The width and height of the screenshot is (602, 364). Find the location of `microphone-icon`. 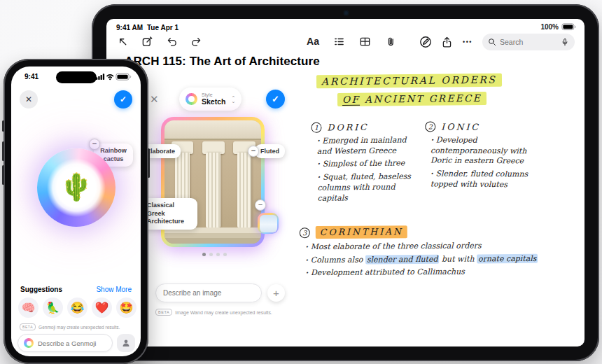

microphone-icon is located at coordinates (565, 42).